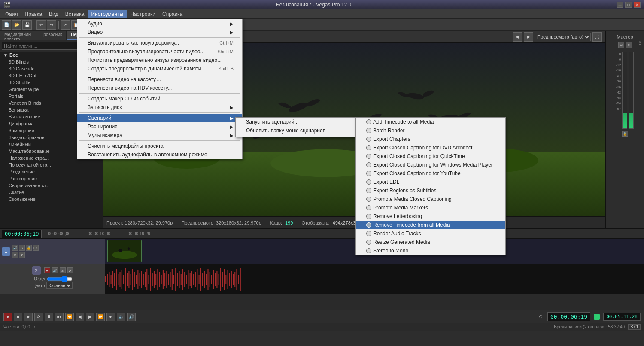 The width and height of the screenshot is (644, 346). I want to click on track-comp-1: C, so click(15, 255).